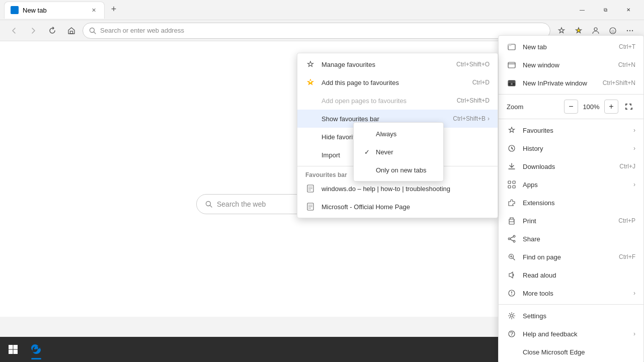  Describe the element at coordinates (114, 10) in the screenshot. I see `new-tab-button: +` at that location.